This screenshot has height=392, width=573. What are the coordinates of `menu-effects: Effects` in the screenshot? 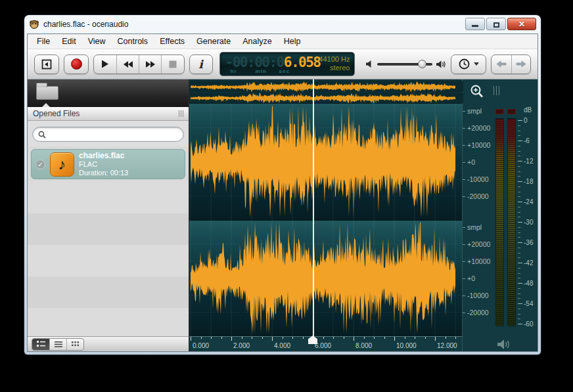 It's located at (172, 41).